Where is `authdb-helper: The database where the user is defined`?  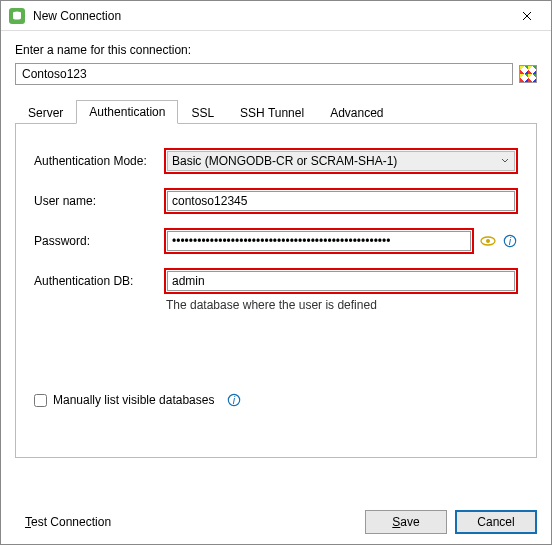 authdb-helper: The database where the user is defined is located at coordinates (342, 305).